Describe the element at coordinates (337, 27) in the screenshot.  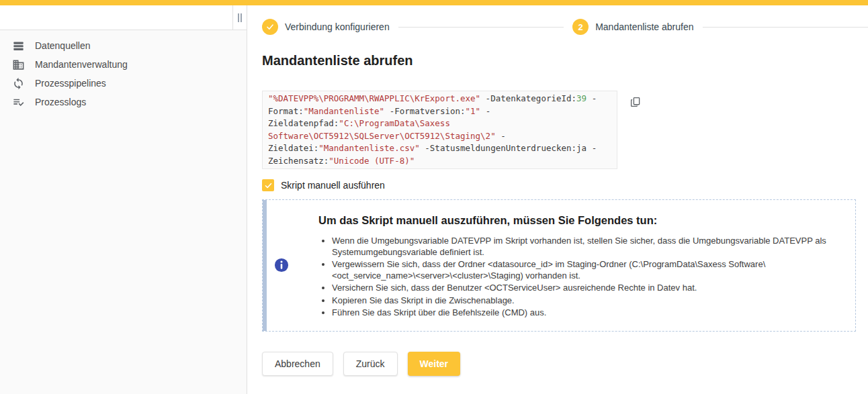
I see `step-1-label: Verbindung konfigurieren` at that location.